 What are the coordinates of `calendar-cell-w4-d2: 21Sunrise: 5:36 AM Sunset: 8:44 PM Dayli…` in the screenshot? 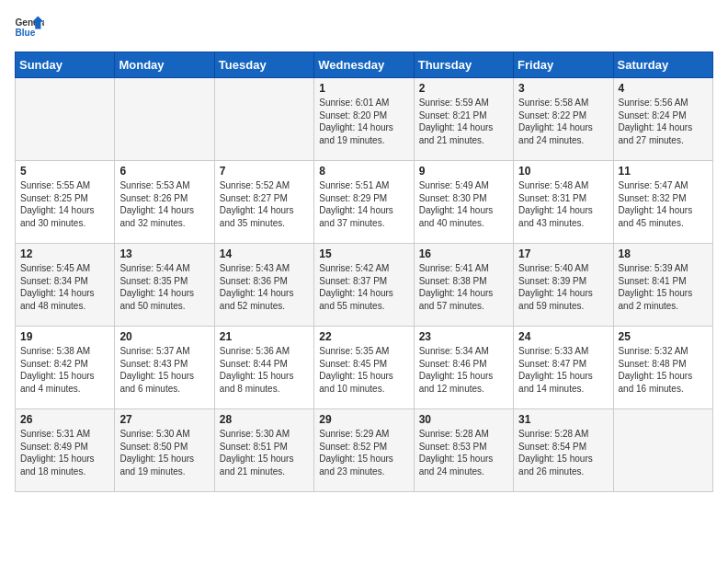 It's located at (264, 368).